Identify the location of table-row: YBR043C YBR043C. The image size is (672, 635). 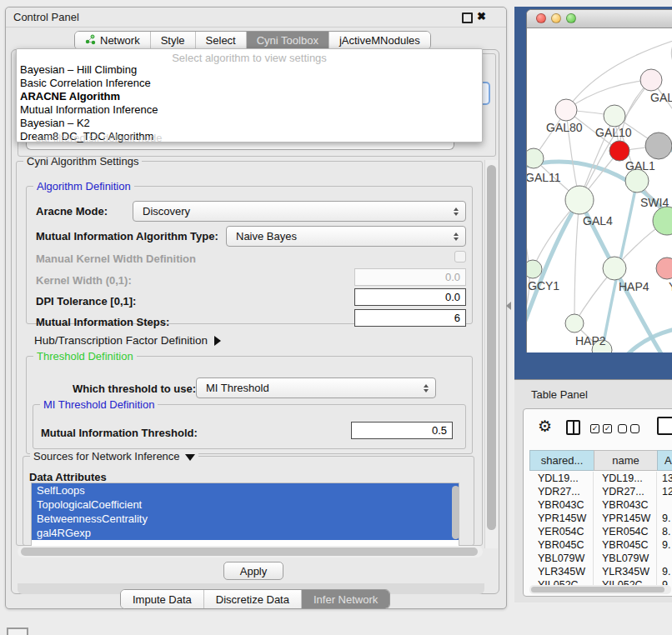
(600, 505).